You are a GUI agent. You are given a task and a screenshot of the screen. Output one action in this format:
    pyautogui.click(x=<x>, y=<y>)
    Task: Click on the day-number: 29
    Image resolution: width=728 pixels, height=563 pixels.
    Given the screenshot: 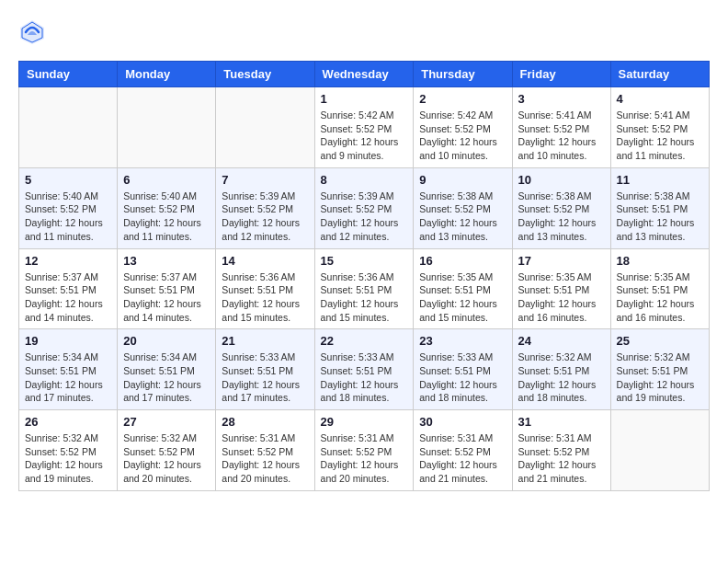 What is the action you would take?
    pyautogui.click(x=364, y=421)
    